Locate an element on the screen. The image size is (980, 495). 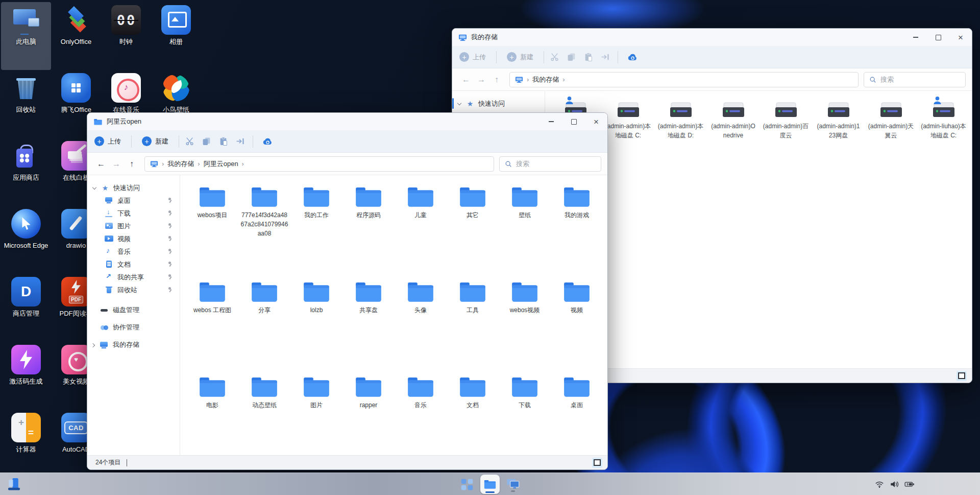
folder-item: webos 工程图 is located at coordinates (212, 325).